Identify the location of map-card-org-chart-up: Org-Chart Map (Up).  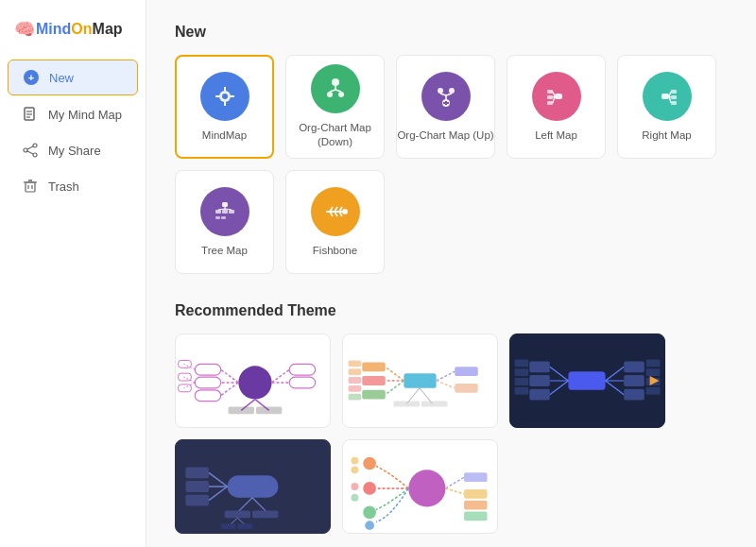
(446, 107).